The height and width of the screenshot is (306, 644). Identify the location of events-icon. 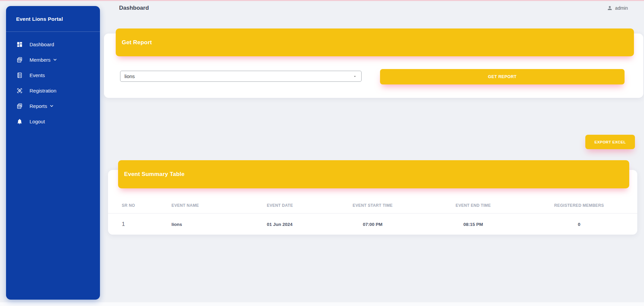
(19, 75).